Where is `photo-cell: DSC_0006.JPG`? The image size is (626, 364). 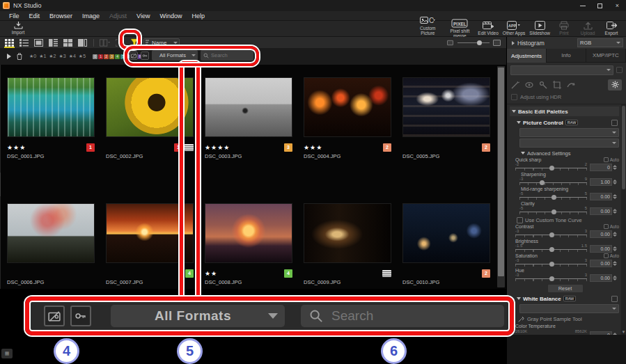
photo-cell: DSC_0006.JPG is located at coordinates (54, 225).